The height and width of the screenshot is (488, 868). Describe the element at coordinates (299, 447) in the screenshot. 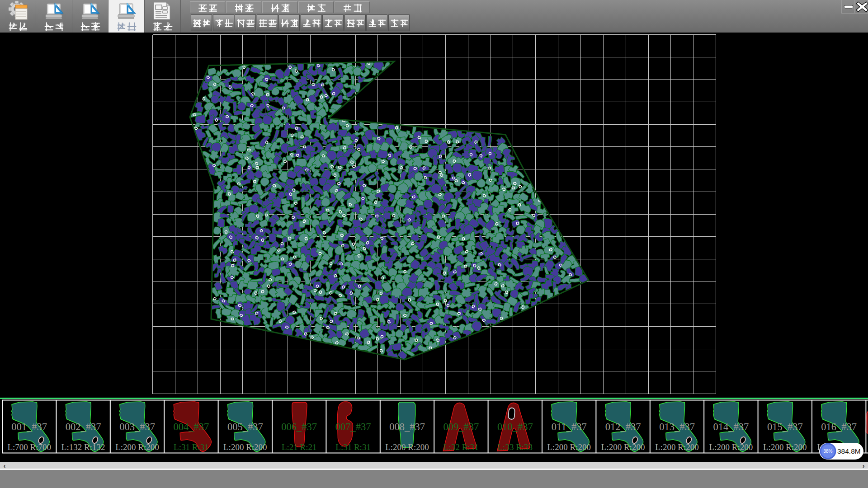

I see `svg-text: L:21 R:21` at that location.